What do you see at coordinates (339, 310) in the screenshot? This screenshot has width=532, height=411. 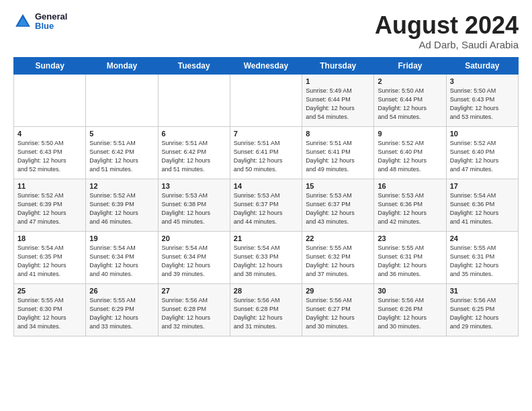 I see `calendar-cell: 29Sunrise: 5:56 AM Sunset: 6:27 PM Dayli…` at bounding box center [339, 310].